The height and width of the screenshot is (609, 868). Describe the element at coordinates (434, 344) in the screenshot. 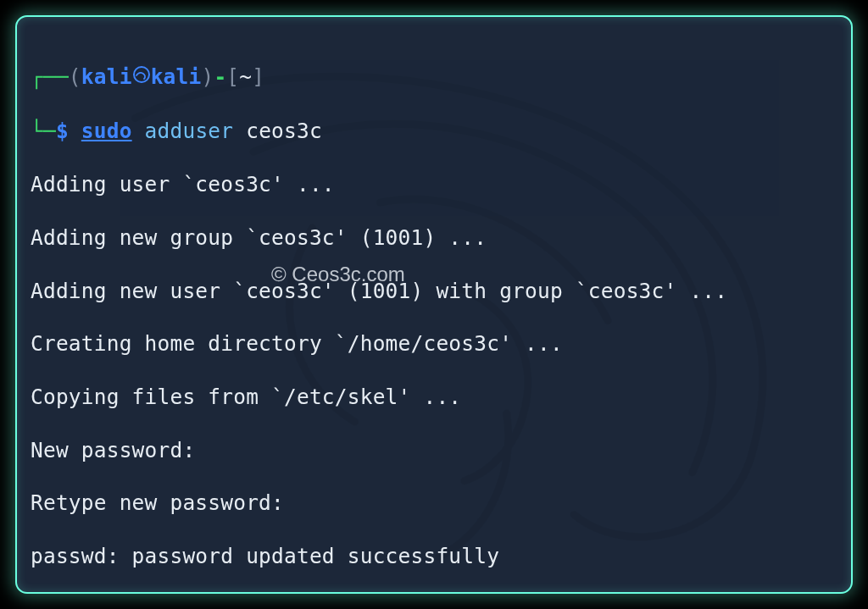

I see `output-line: Creating home directory `/home/ceos3c' .…` at that location.